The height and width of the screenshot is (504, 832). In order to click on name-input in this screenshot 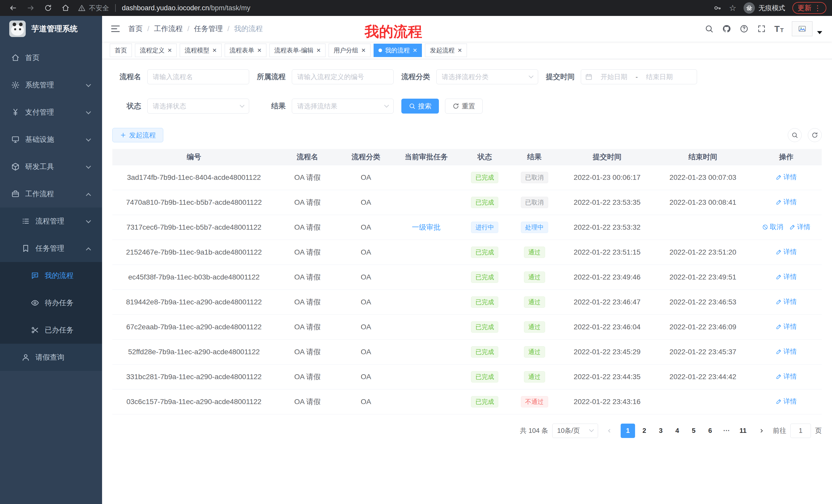, I will do `click(198, 77)`.